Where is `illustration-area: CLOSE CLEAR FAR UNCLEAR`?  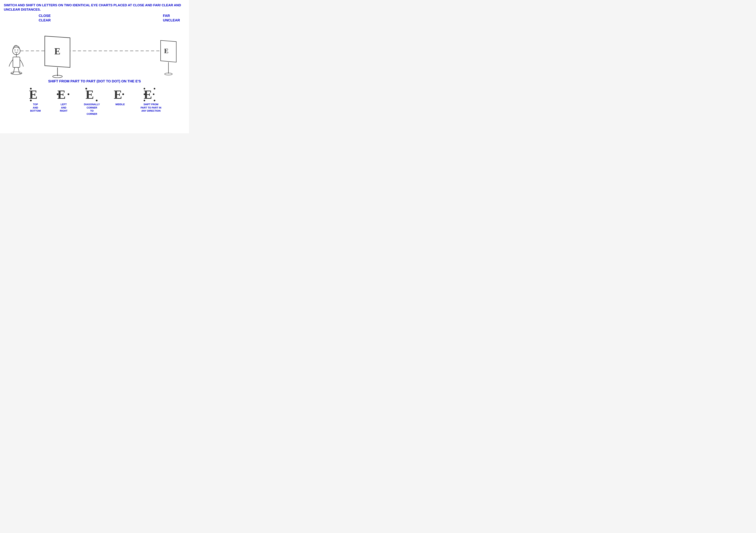
illustration-area: CLOSE CLEAR FAR UNCLEAR is located at coordinates (94, 46).